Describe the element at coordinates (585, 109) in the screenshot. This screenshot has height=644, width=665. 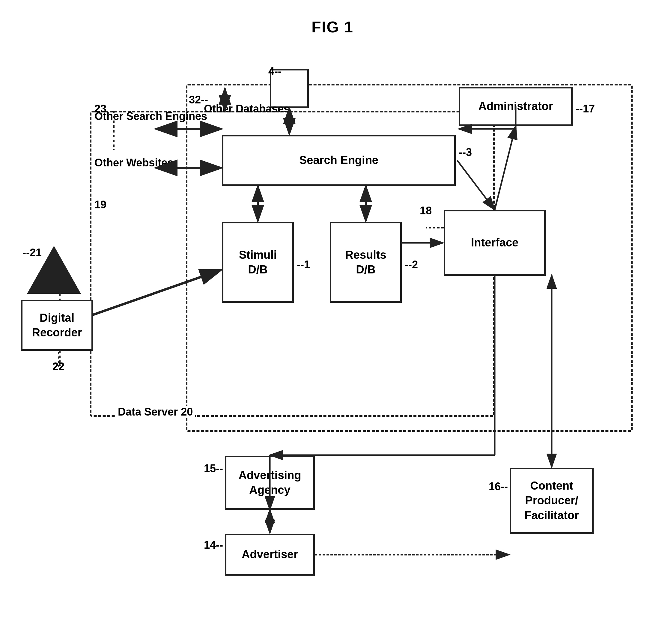
I see `ref-17-label: --17` at that location.